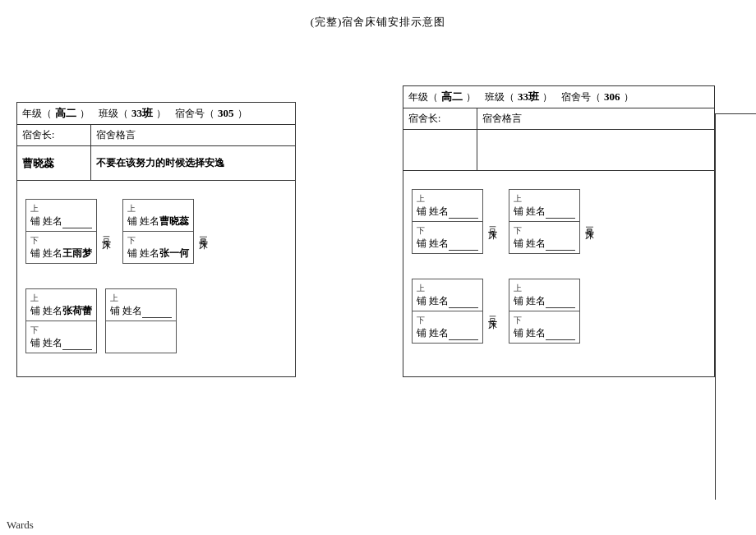 This screenshot has height=535, width=756. I want to click on motto-text-left: 不要在该努力的时候选择安逸, so click(193, 163).